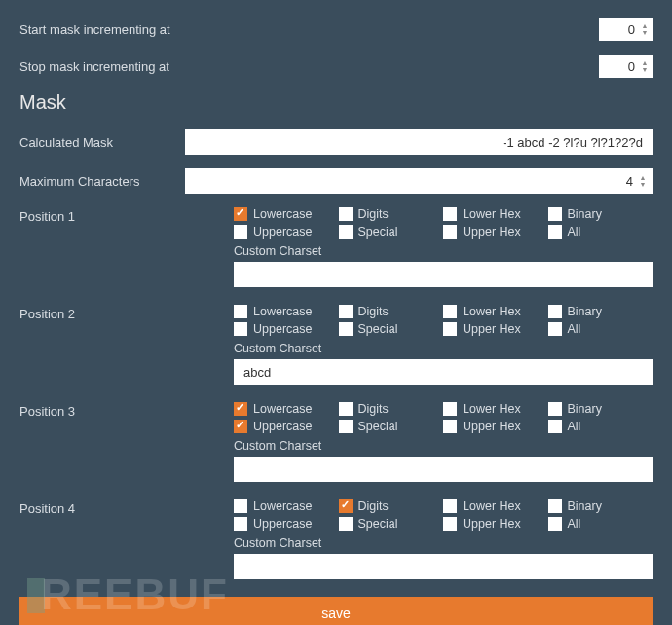 Image resolution: width=672 pixels, height=625 pixels. I want to click on position-label: Position 2, so click(127, 349).